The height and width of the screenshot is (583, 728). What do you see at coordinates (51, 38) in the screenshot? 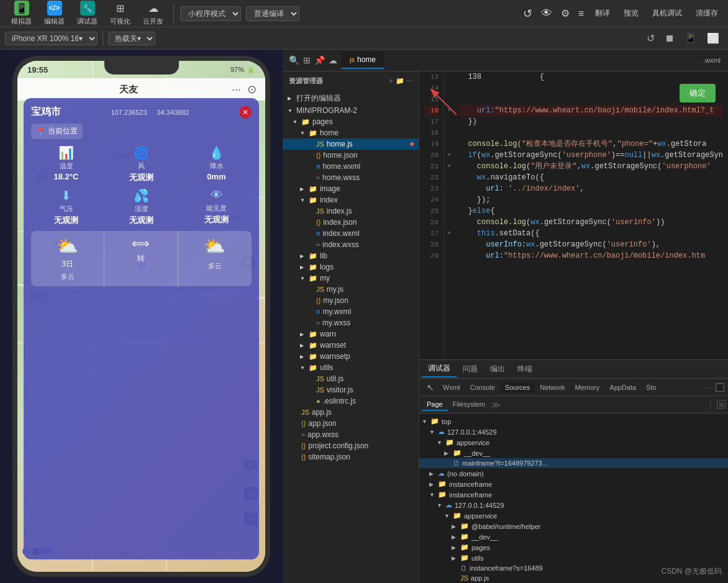
I see `device-select: iPhone XR 100% 16▾` at bounding box center [51, 38].